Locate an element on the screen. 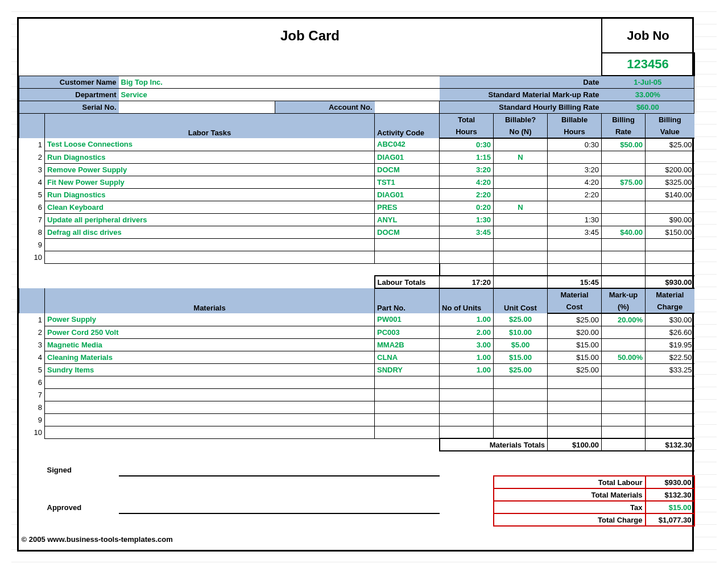 The width and height of the screenshot is (728, 576). total-hours: 0:30 is located at coordinates (466, 144).